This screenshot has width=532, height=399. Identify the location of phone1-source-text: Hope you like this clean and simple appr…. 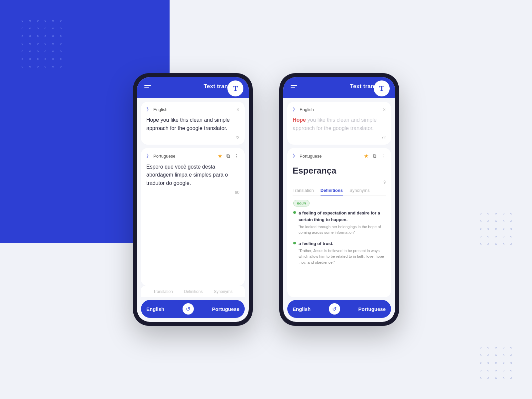
(193, 124).